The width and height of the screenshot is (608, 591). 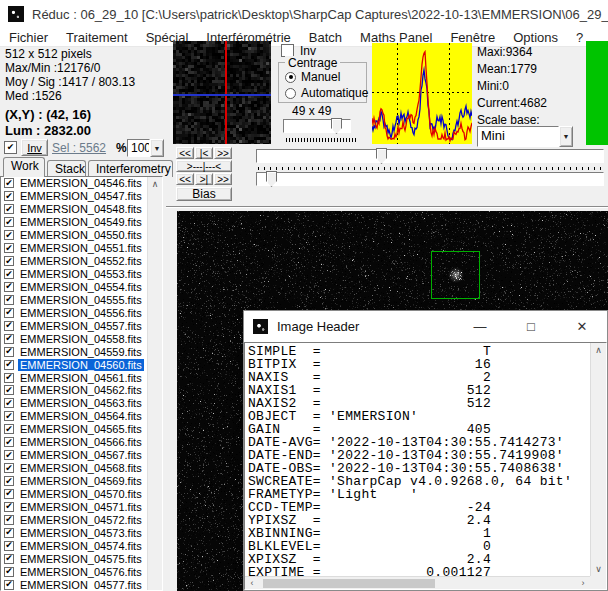 I want to click on invert-button: Inv, so click(x=34, y=148).